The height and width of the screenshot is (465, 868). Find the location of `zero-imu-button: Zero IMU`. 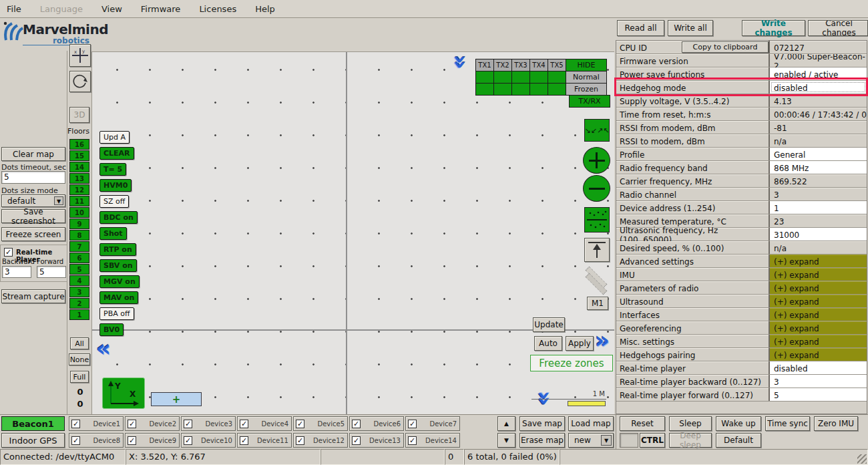

zero-imu-button: Zero IMU is located at coordinates (836, 424).